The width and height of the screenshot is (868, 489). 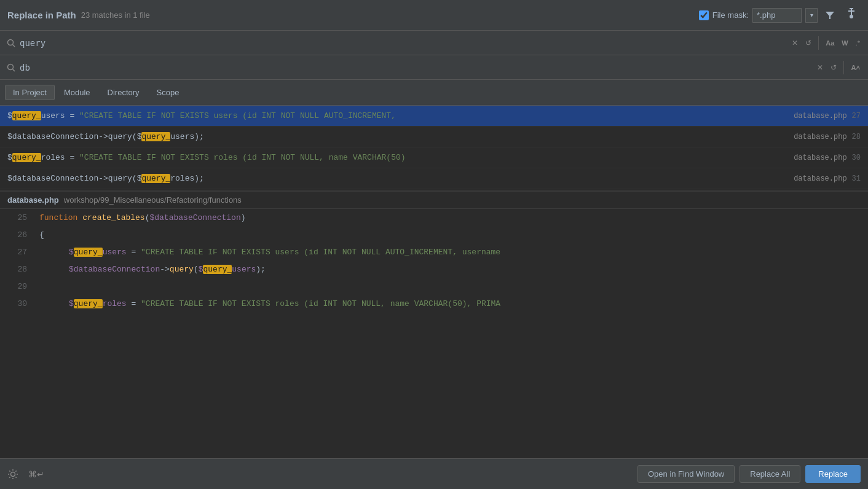 I want to click on code-line-28: 28 $databaseConnection->query($query_use…, so click(x=434, y=269).